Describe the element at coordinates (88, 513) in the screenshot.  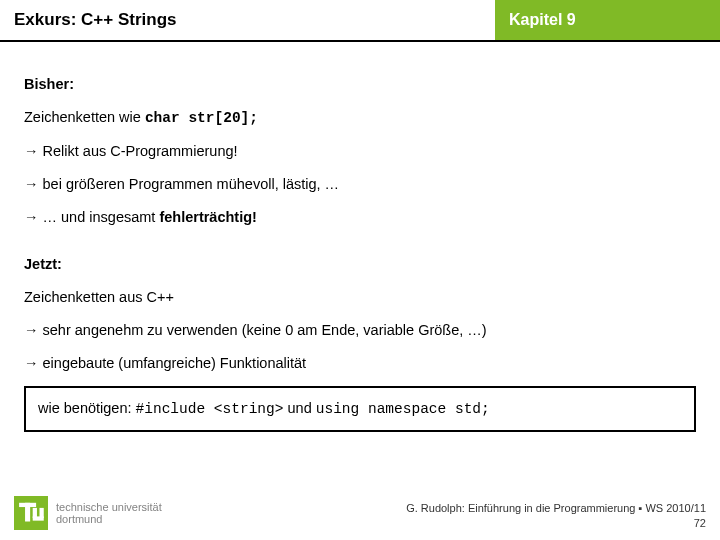
I see `university-logo: technische universität dortmund` at that location.